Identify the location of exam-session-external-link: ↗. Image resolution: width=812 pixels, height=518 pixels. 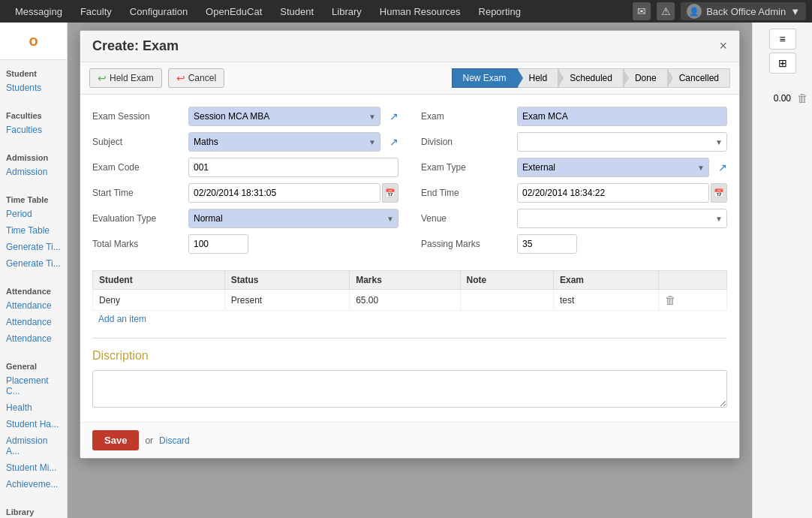
(394, 116).